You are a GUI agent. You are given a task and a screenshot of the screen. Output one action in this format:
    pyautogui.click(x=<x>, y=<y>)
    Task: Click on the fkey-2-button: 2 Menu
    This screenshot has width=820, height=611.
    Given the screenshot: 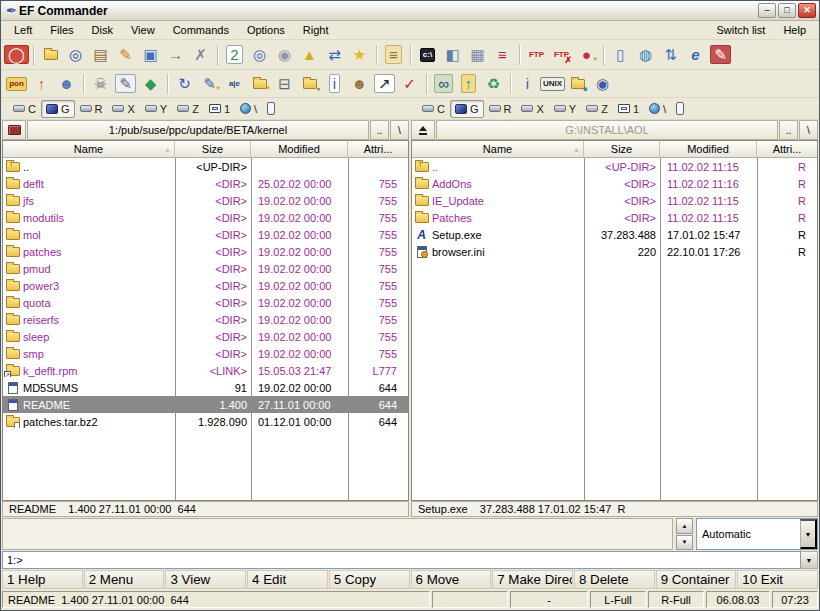 What is the action you would take?
    pyautogui.click(x=124, y=580)
    